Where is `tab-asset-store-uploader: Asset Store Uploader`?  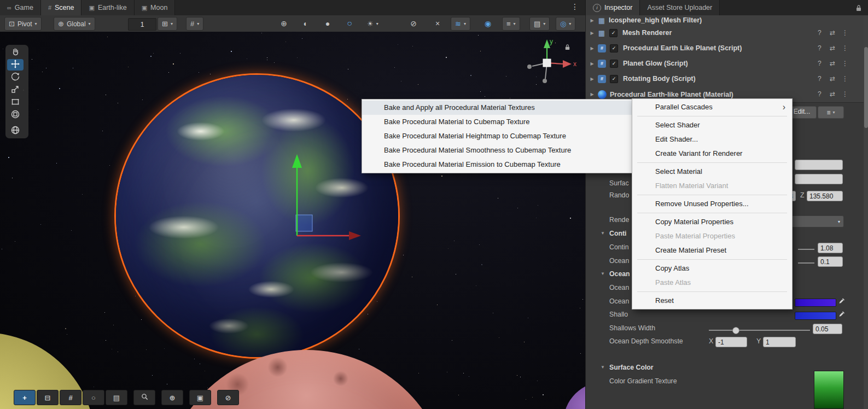
tab-asset-store-uploader: Asset Store Uploader is located at coordinates (680, 8).